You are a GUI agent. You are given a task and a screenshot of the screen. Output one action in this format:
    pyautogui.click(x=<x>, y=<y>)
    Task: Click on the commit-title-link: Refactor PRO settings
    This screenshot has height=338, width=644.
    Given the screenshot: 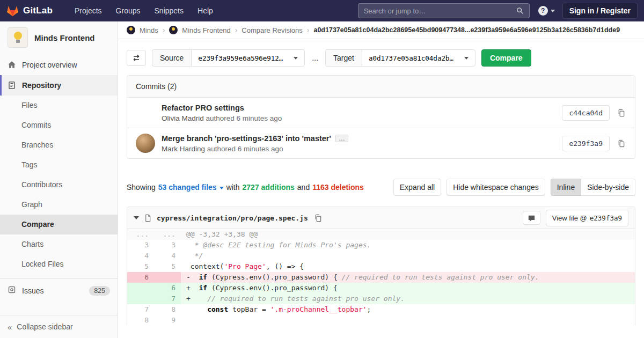 What is the action you would take?
    pyautogui.click(x=203, y=108)
    